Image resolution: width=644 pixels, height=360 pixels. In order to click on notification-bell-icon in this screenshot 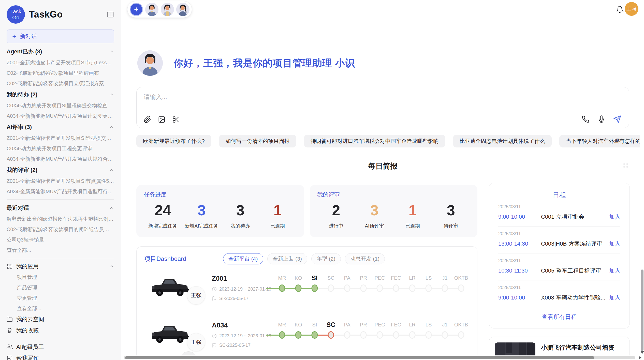, I will do `click(620, 9)`.